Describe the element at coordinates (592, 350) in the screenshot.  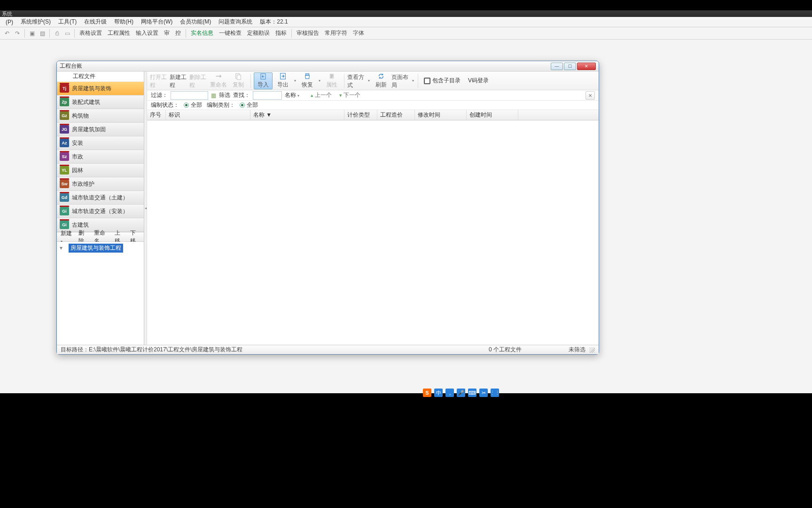
I see `resize-grip` at that location.